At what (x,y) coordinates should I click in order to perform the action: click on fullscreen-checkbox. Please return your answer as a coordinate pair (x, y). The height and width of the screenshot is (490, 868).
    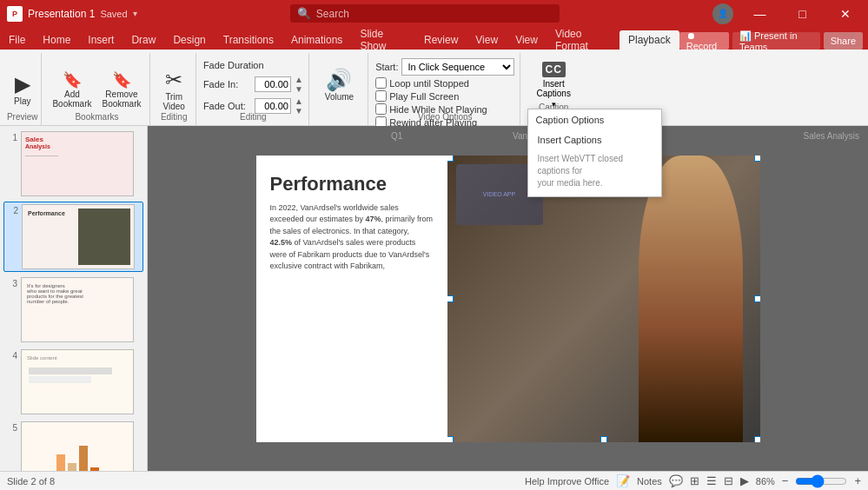
    Looking at the image, I should click on (381, 96).